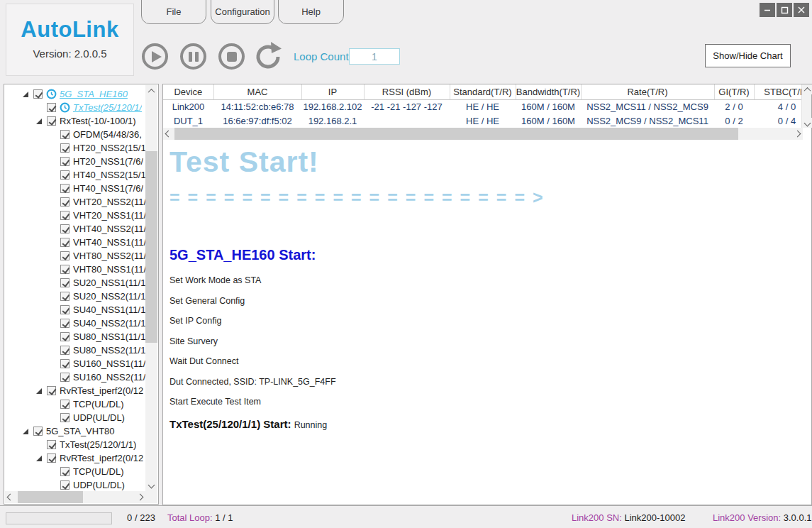 The width and height of the screenshot is (812, 528). Describe the element at coordinates (482, 106) in the screenshot. I see `device-row: Link20014:11:52:cb:e6:78192.168.2.102-21…` at that location.